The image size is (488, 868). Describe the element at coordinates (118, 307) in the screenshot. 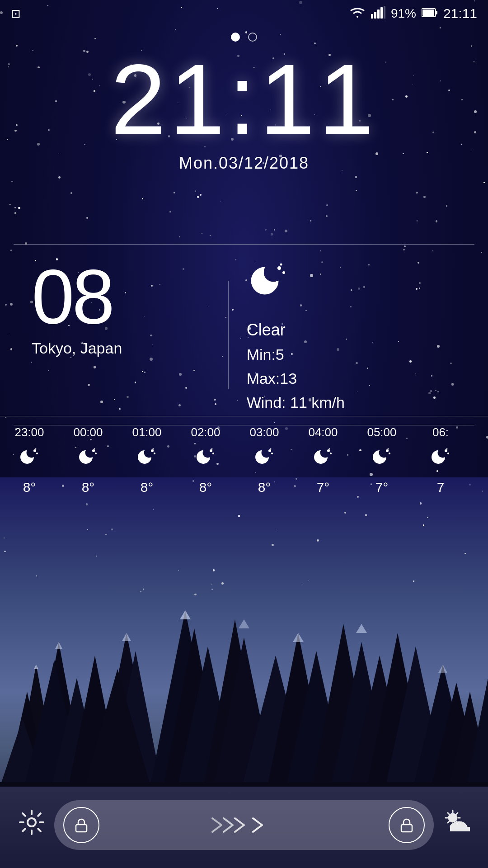

I see `weather-left: 08 Tokyo, Japan` at that location.